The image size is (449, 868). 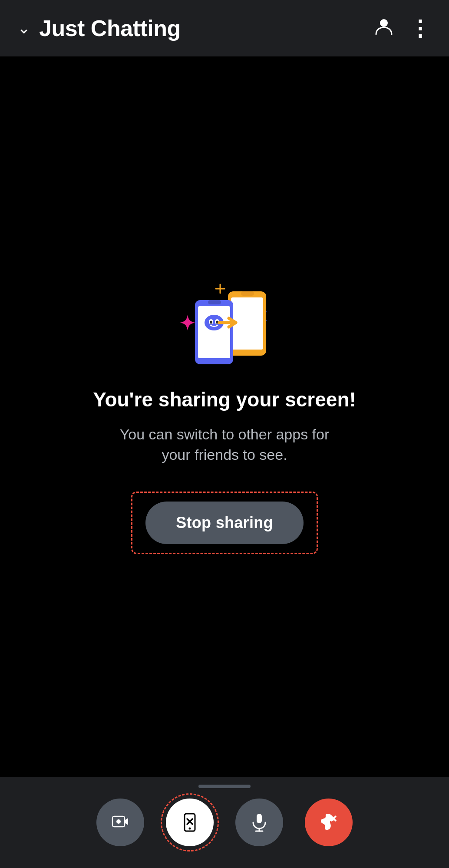 What do you see at coordinates (403, 28) in the screenshot?
I see `header-right: ⋮` at bounding box center [403, 28].